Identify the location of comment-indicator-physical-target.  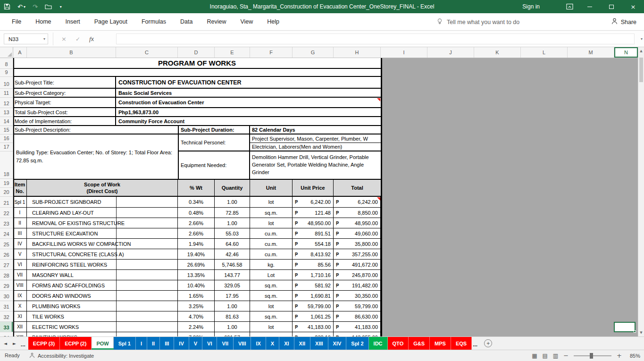
(378, 100).